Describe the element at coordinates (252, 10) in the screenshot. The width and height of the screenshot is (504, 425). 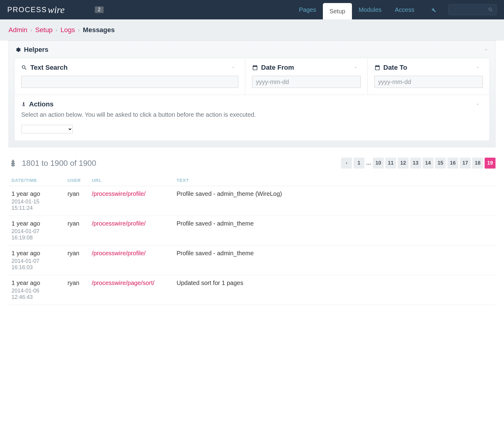
I see `topbar: PROCESSwire 2 Pages Setup Modules Access` at that location.